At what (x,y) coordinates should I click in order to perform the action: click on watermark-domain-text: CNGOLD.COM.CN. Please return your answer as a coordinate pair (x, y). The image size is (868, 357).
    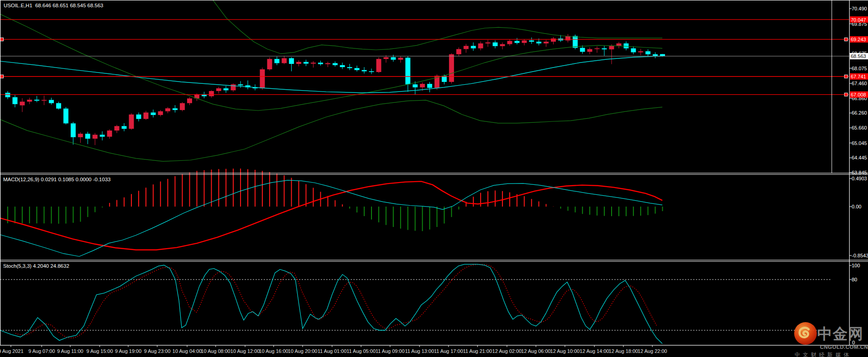
    Looking at the image, I should click on (844, 347).